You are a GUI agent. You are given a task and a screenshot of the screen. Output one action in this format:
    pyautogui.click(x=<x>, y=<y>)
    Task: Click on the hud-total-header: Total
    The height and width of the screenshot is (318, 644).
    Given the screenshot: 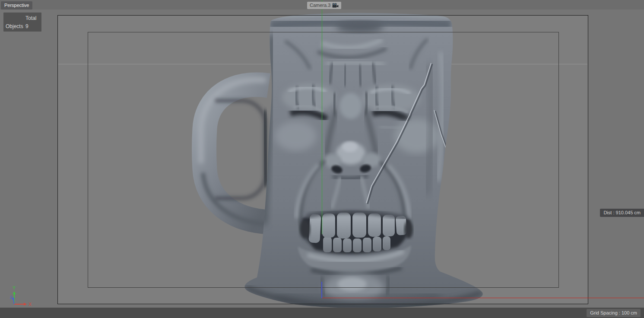 What is the action you would take?
    pyautogui.click(x=32, y=18)
    